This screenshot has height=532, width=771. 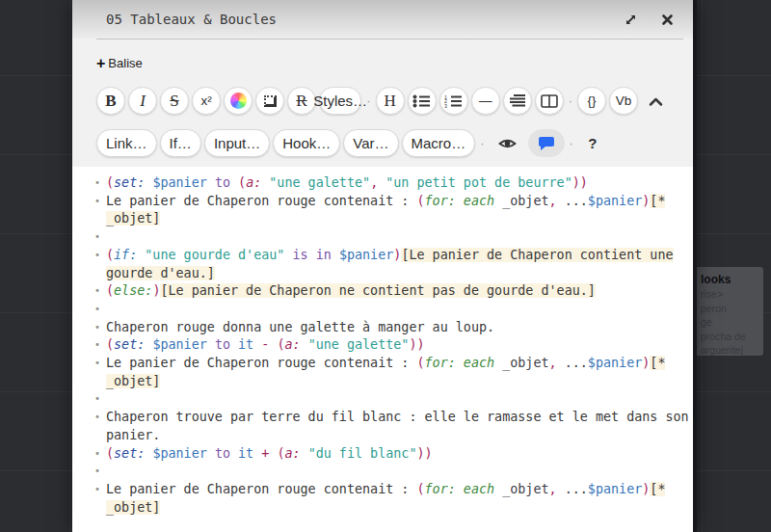 I want to click on italic-button-label: I, so click(x=143, y=101).